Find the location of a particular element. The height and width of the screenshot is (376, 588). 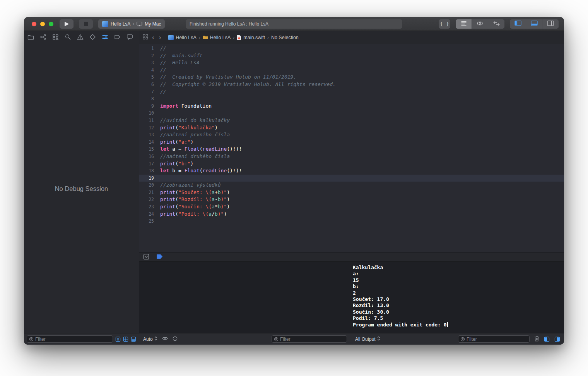

quick-look-button is located at coordinates (165, 339).